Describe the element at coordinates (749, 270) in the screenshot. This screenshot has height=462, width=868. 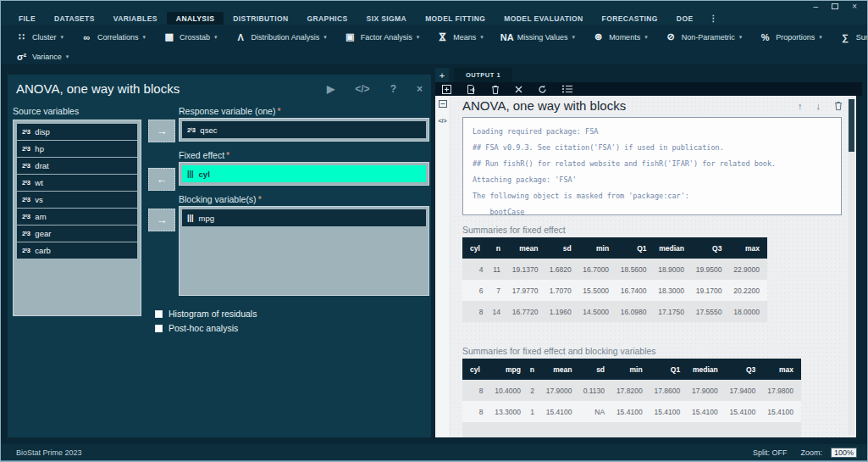
I see `table-cell: 22.9000` at that location.